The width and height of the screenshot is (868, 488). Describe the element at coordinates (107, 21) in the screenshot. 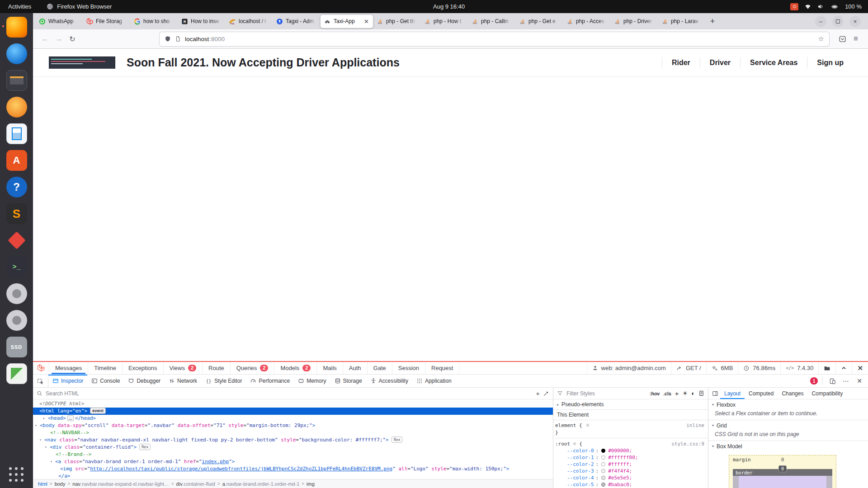

I see `browser-tab-file-storag: File Storag` at that location.